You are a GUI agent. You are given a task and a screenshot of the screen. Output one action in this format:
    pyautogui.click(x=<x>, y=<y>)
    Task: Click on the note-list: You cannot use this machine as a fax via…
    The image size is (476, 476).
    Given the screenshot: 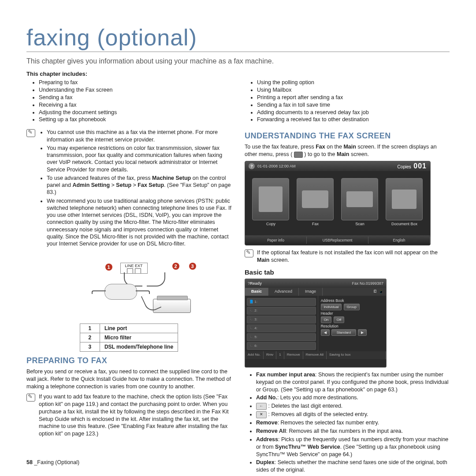 What is the action you would take?
    pyautogui.click(x=135, y=189)
    